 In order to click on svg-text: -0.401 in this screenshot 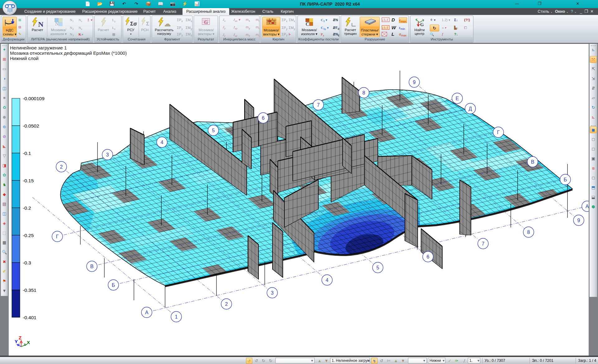, I will do `click(30, 317)`.